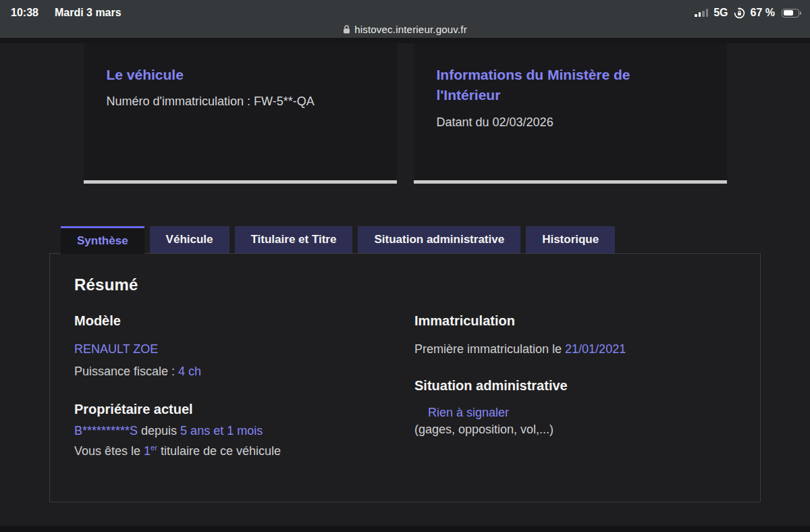 The height and width of the screenshot is (532, 810). What do you see at coordinates (228, 75) in the screenshot?
I see `vehicle-card-title: Le véhicule` at bounding box center [228, 75].